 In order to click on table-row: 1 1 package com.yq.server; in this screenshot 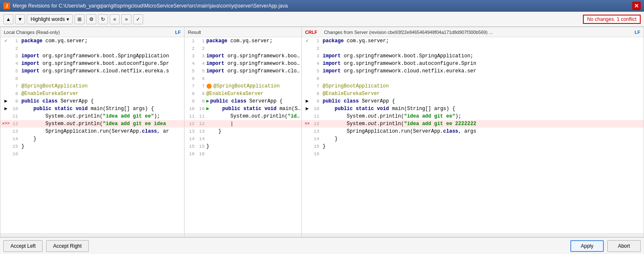, I will do `click(243, 41)`.